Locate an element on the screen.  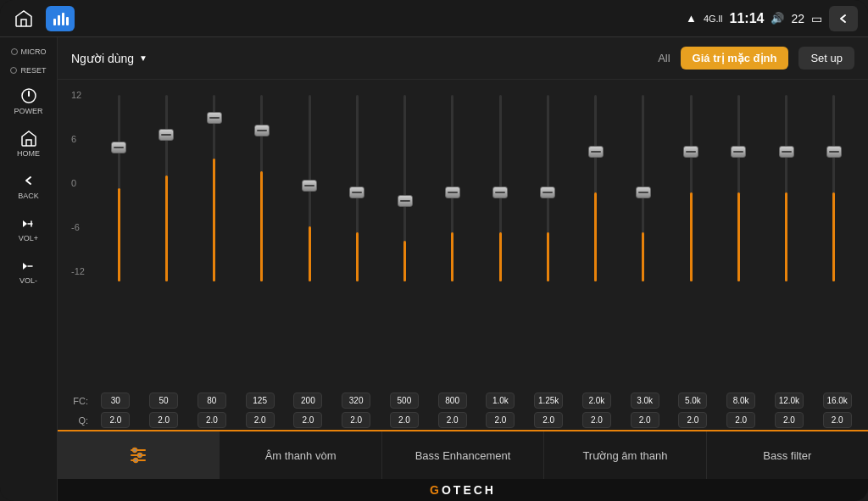
q-cell-16.0k: 2.0 is located at coordinates (837, 420).